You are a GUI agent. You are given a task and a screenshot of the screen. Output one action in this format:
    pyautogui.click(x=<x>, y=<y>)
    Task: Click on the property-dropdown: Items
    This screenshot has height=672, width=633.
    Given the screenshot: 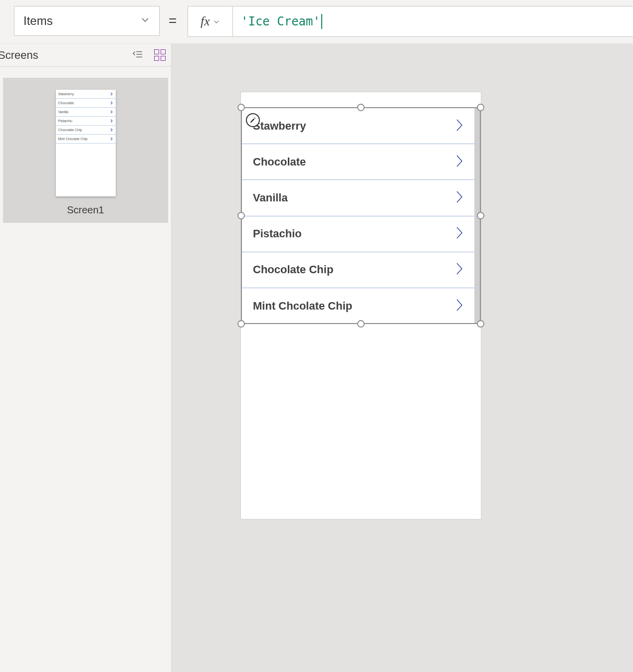 What is the action you would take?
    pyautogui.click(x=87, y=21)
    